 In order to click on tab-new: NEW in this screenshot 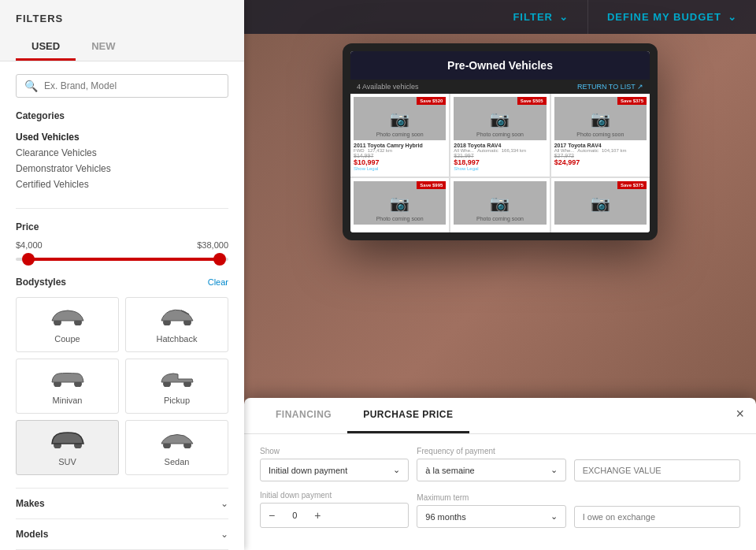, I will do `click(103, 47)`.